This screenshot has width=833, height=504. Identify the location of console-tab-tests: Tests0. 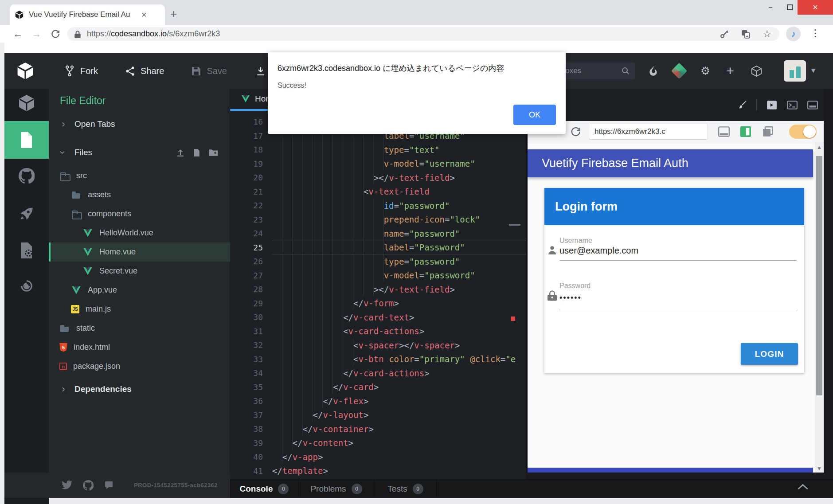
(406, 489).